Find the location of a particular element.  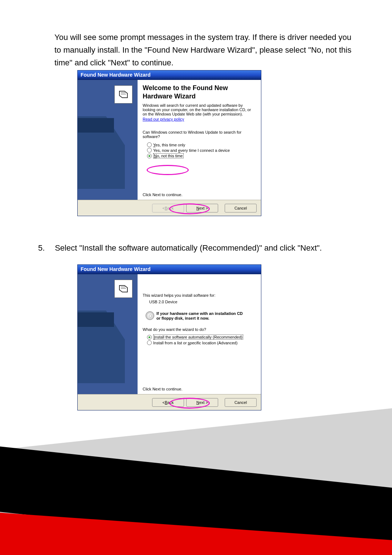

wizard2-content: This wizard helps you install software f… is located at coordinates (199, 334).